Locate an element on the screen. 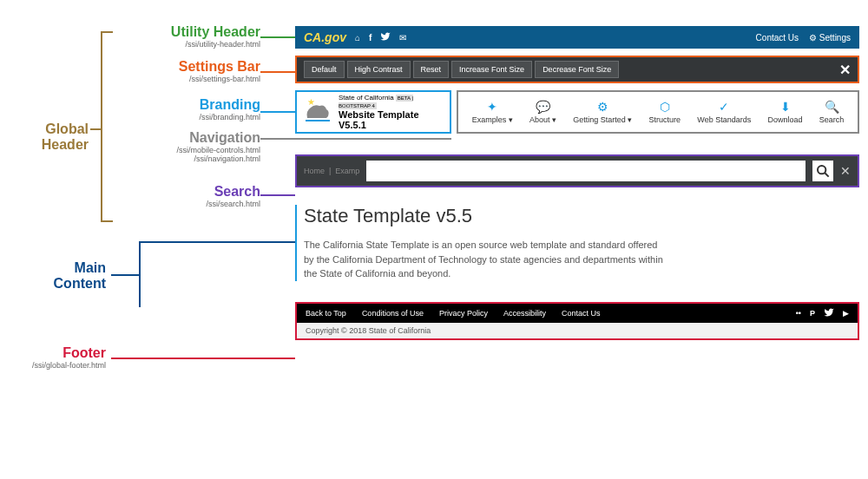 This screenshot has width=868, height=479. nav-about: 💬About ▾ is located at coordinates (543, 112).